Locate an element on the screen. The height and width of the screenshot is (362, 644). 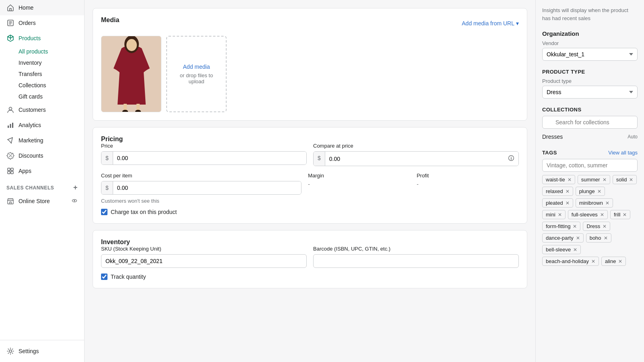
collections-search-input is located at coordinates (590, 122).